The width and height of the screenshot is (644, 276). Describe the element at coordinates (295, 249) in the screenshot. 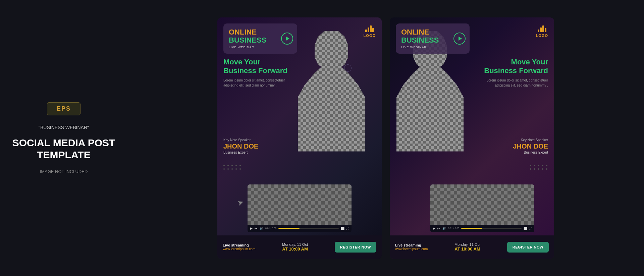

I see `time-value-1: AT 10:00 AM` at that location.